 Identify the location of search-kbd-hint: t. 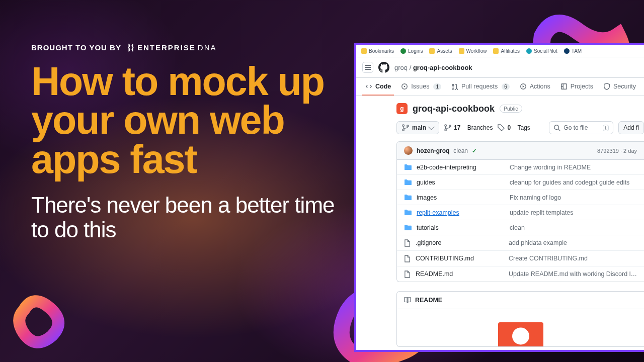
(606, 128).